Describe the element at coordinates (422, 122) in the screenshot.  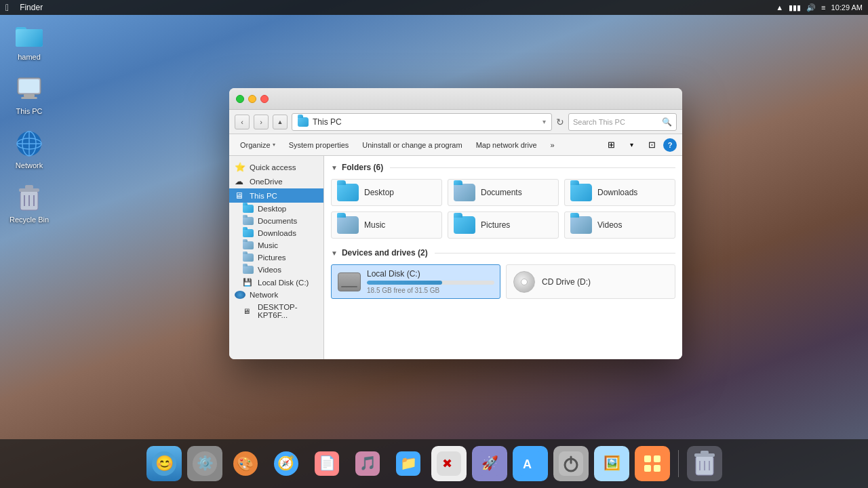
I see `address-bar: This PC ▾` at that location.